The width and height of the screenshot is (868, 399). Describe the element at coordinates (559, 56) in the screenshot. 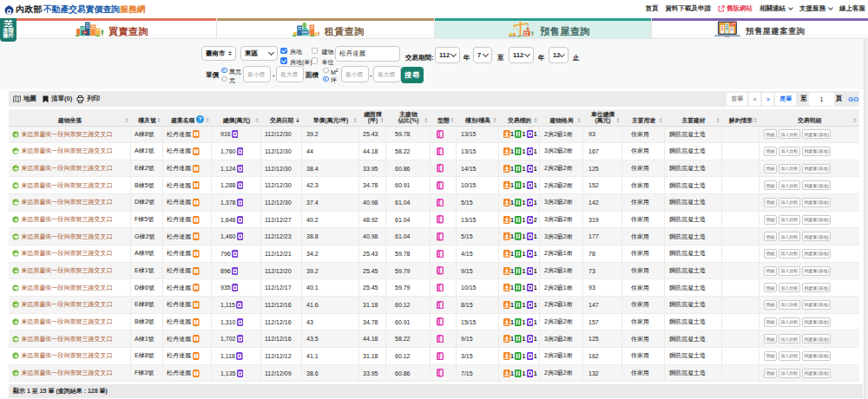

I see `month-to-select: 12` at that location.